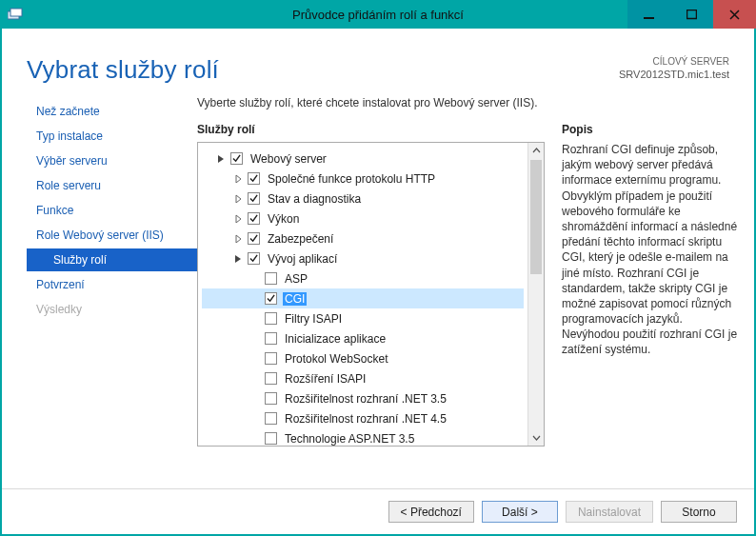  Describe the element at coordinates (371, 129) in the screenshot. I see `roles-heading: Služby rolí` at that location.